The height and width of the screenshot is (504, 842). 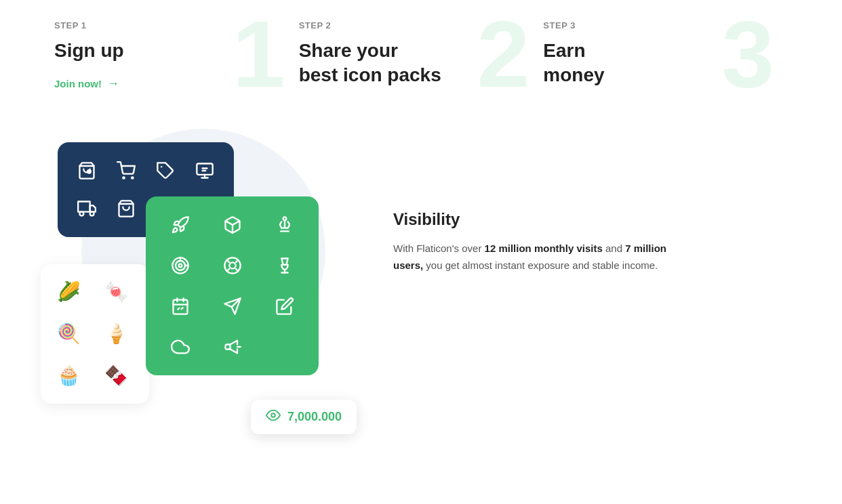 What do you see at coordinates (273, 417) in the screenshot?
I see `eye-icon` at bounding box center [273, 417].